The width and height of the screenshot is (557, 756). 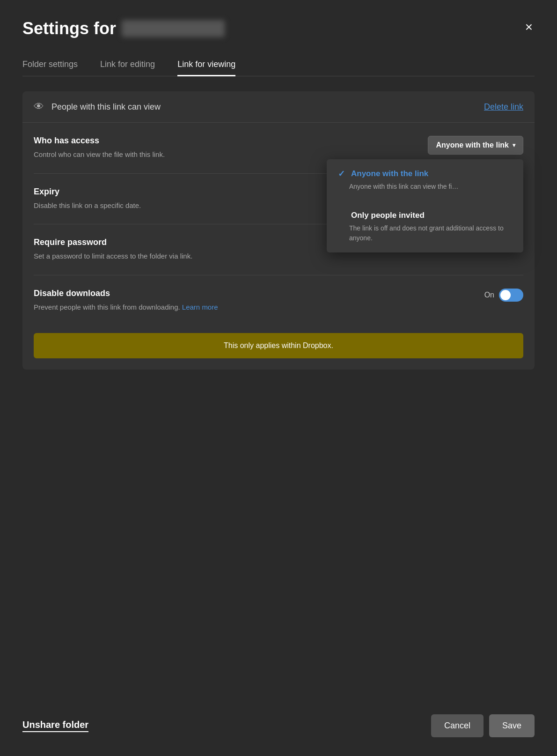 I want to click on expiry-desc: Disable this link on a specific date., so click(x=132, y=206).